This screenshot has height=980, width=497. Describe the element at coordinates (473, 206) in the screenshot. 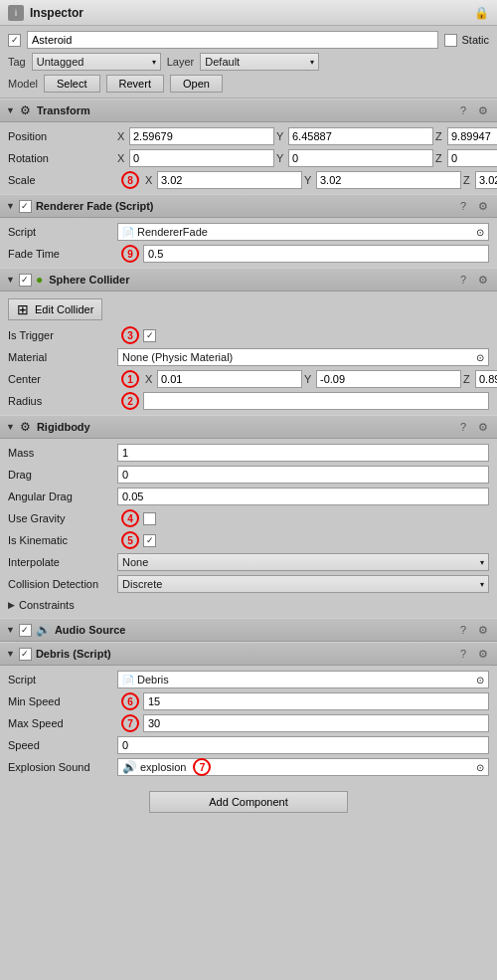

I see `renderer-fade-actions: ? ⚙` at that location.